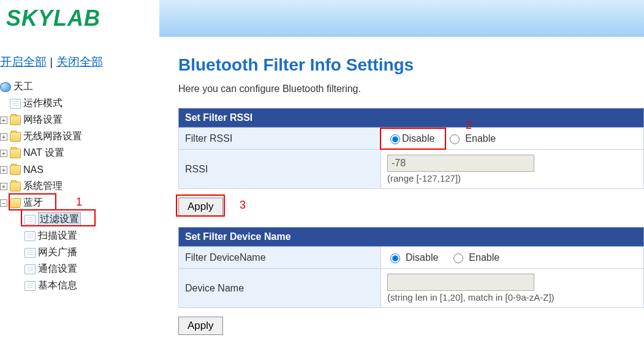  What do you see at coordinates (43, 120) in the screenshot?
I see `tree-item-network: 网络设置` at bounding box center [43, 120].